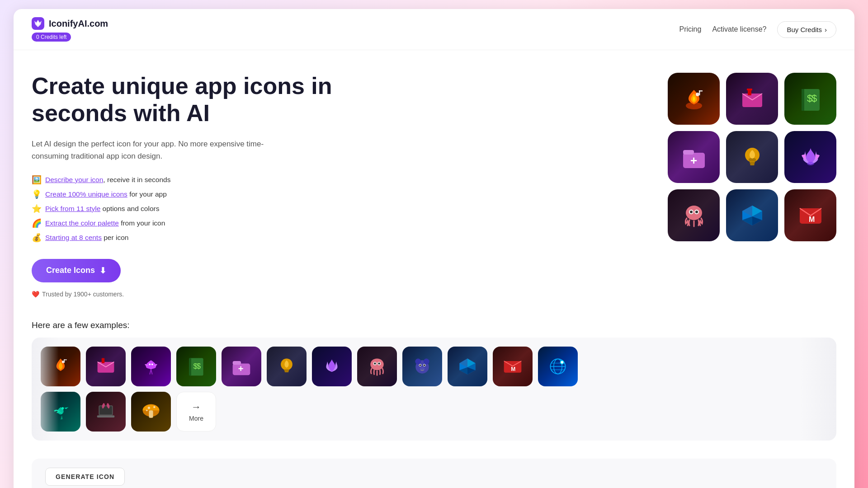  What do you see at coordinates (185, 180) in the screenshot?
I see `feature-item-1: 🖼️ Describe your icon, receive it in sec…` at bounding box center [185, 180].